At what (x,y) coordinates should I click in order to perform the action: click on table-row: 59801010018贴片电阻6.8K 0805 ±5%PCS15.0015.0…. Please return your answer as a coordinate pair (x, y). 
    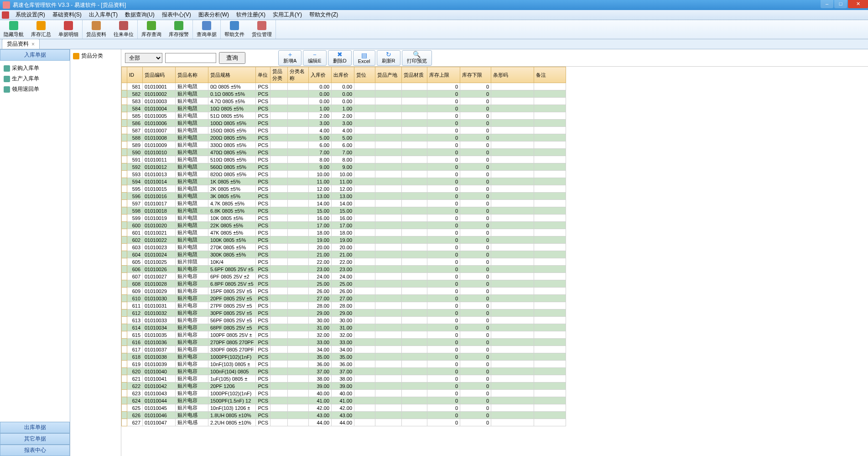
    Looking at the image, I should click on (344, 211).